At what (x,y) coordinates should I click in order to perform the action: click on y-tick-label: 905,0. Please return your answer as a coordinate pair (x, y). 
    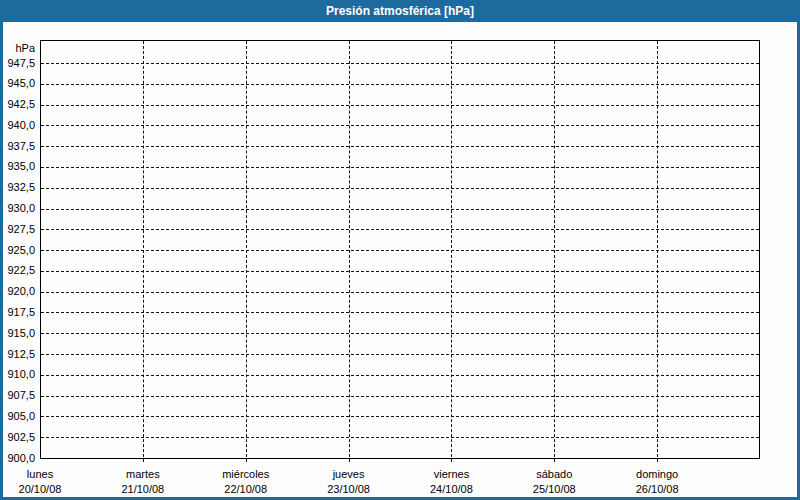
    Looking at the image, I should click on (18, 416).